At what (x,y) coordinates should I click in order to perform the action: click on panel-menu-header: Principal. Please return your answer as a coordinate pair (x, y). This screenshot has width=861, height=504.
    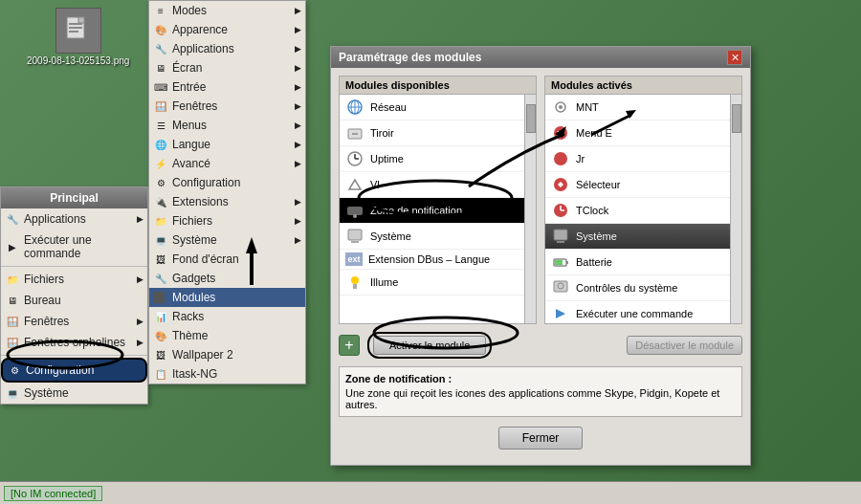
    Looking at the image, I should click on (75, 198).